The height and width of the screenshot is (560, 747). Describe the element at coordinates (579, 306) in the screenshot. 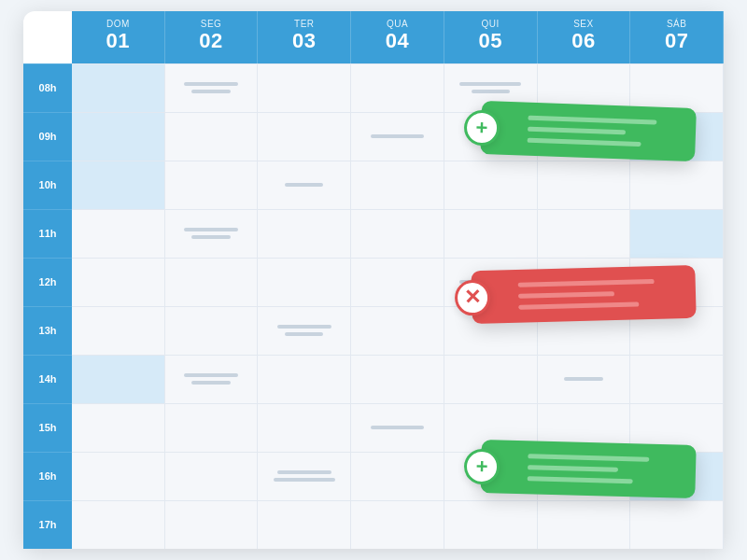

I see `card-line-r3` at that location.